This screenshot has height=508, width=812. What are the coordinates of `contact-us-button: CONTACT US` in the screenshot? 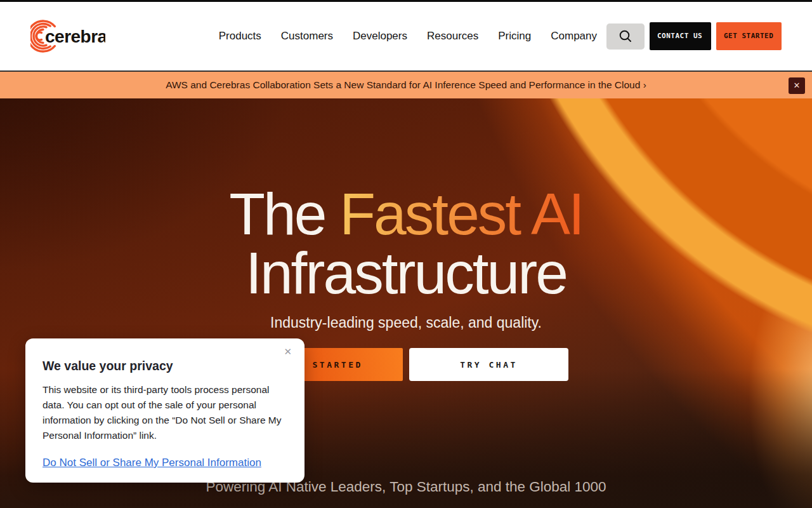 It's located at (680, 36).